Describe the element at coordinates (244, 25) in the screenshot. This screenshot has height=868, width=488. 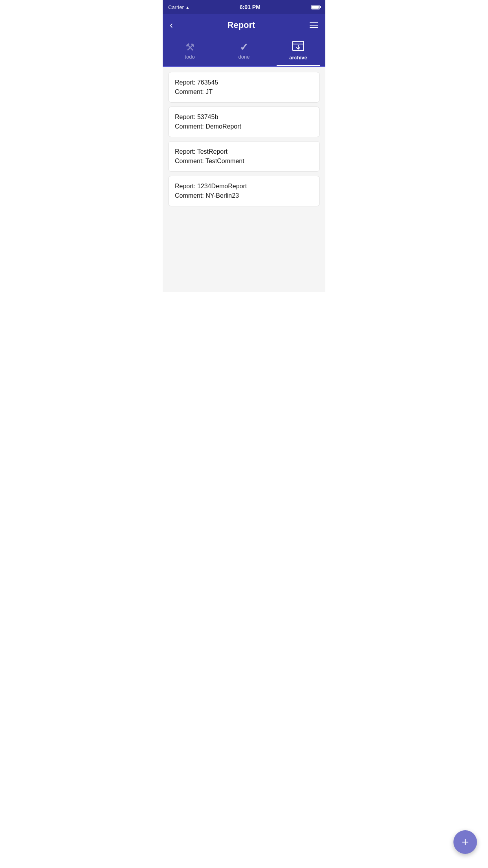
I see `nav-header: ‹ Report` at that location.